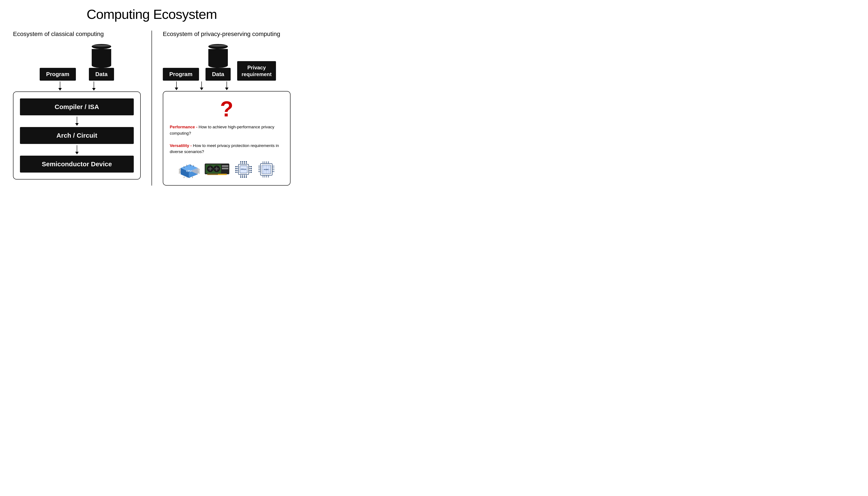 The image size is (868, 496). What do you see at coordinates (227, 140) in the screenshot?
I see `description-text: Performance - How to achieve high-perfor…` at bounding box center [227, 140].